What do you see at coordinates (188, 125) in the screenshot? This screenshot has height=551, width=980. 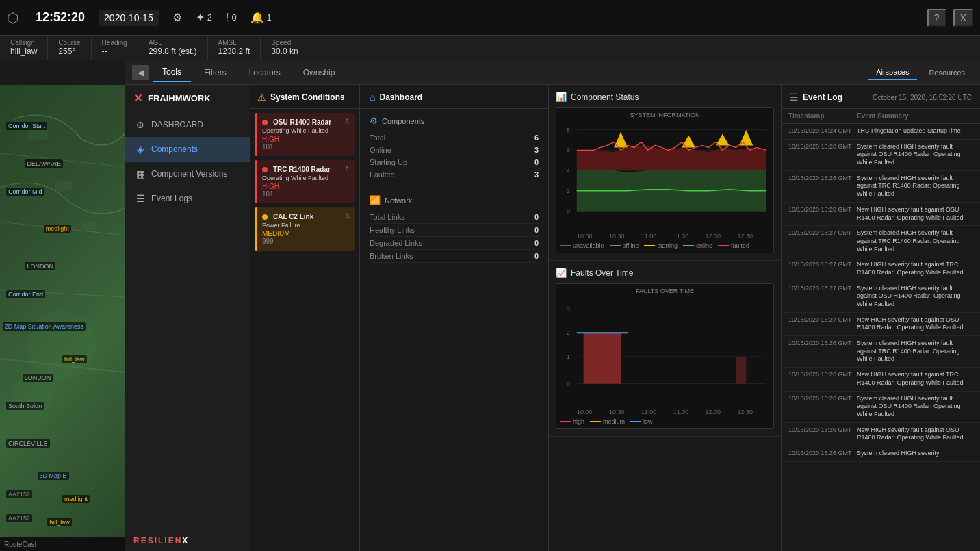 I see `sidebar-item-dashboard: ⊕ DASHBOARD` at bounding box center [188, 125].